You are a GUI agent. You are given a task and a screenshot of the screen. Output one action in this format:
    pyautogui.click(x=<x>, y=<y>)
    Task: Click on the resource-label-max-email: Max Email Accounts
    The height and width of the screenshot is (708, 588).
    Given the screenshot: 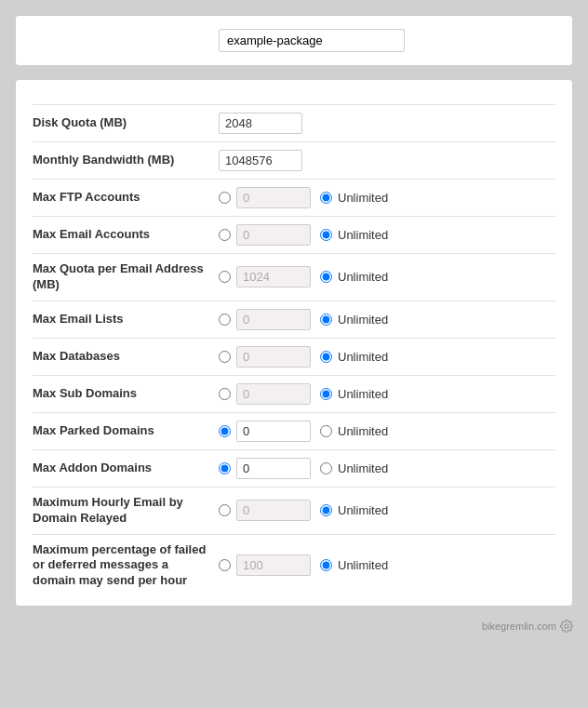 What is the action you would take?
    pyautogui.click(x=126, y=234)
    